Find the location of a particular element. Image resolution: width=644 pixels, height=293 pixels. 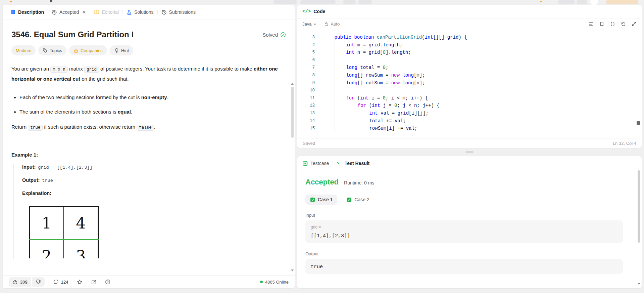

comments-button: 124 is located at coordinates (61, 282).